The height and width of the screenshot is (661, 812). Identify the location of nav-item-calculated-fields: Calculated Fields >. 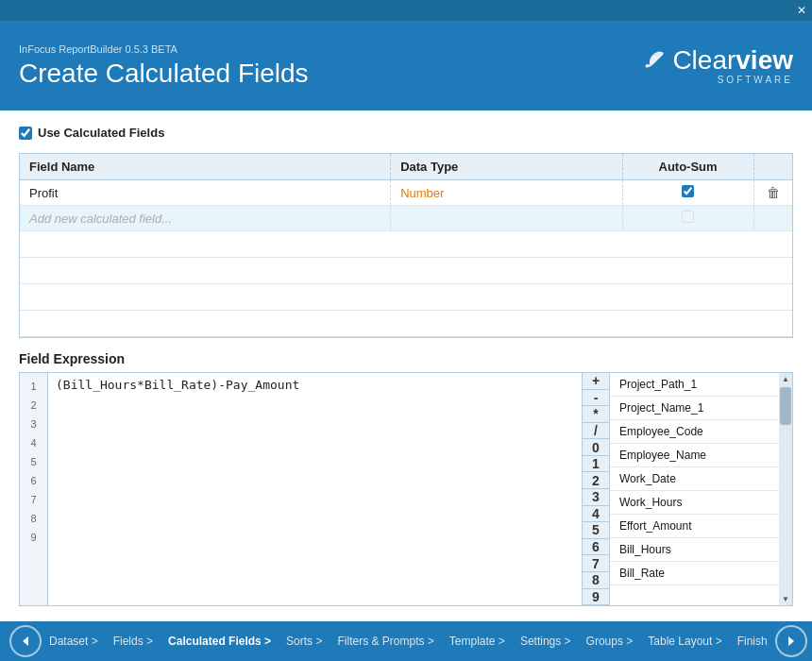
(219, 641).